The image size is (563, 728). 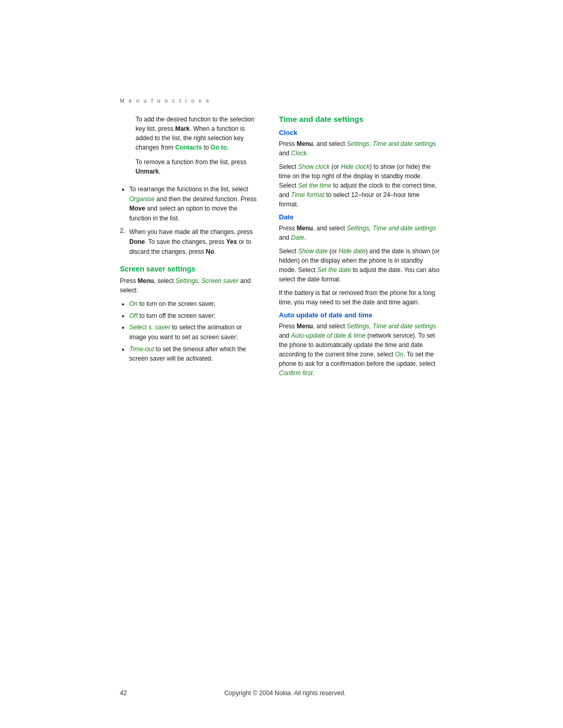 What do you see at coordinates (215, 252) in the screenshot?
I see `item-end: .` at bounding box center [215, 252].